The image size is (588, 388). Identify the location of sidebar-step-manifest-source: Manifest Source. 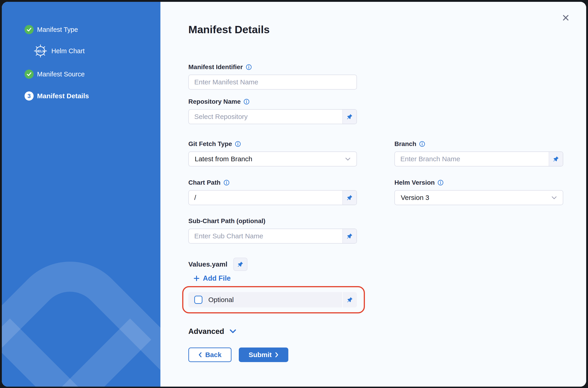
(55, 74).